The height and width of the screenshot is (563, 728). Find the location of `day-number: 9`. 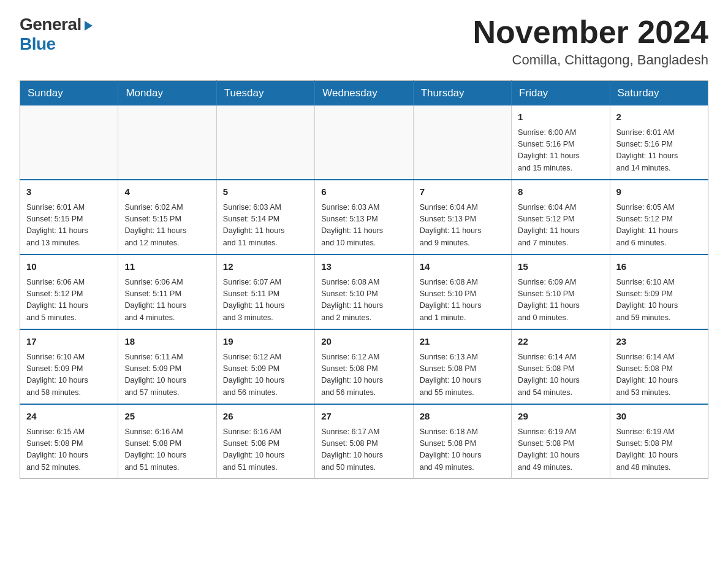

day-number: 9 is located at coordinates (659, 193).